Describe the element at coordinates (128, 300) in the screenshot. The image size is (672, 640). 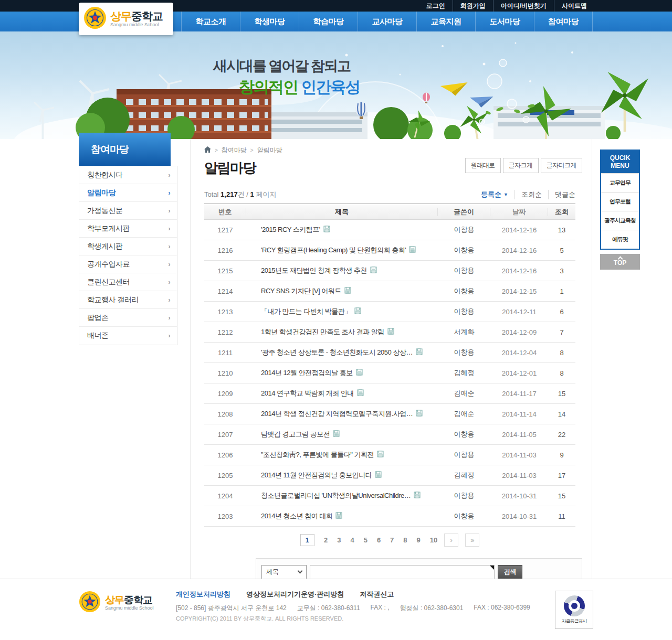
I see `sidebar-item: 학교행사 갤러리 ›` at that location.